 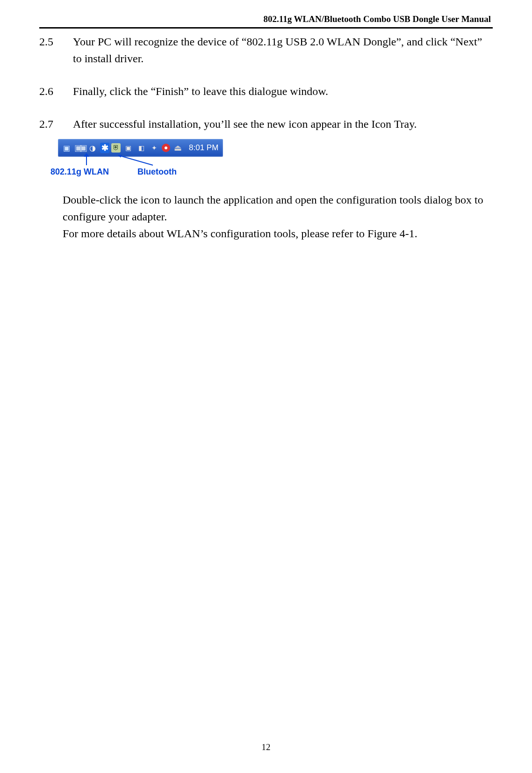 What do you see at coordinates (56, 91) in the screenshot?
I see `step-number: 2.6` at bounding box center [56, 91].